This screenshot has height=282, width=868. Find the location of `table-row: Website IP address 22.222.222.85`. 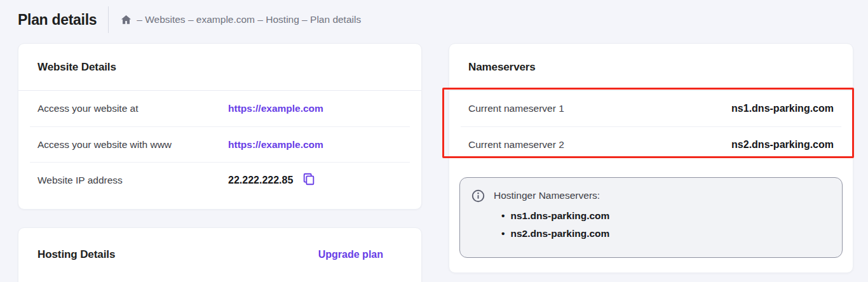

table-row: Website IP address 22.222.222.85 is located at coordinates (220, 180).